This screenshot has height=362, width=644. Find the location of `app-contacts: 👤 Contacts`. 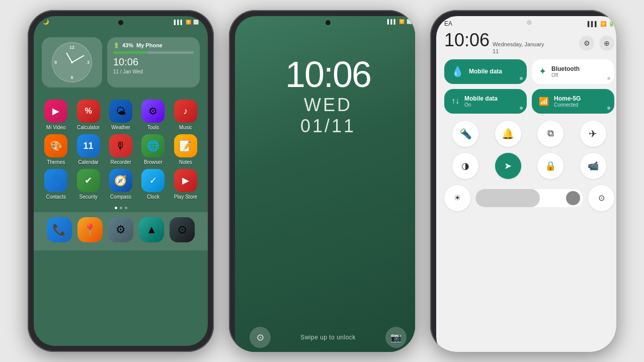

app-contacts: 👤 Contacts is located at coordinates (56, 184).